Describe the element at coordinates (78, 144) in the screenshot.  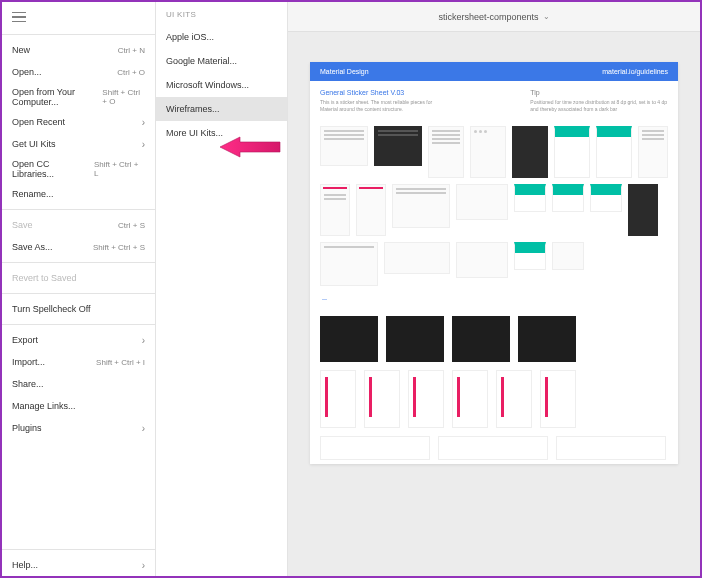
I see `menu-get-ui-kits: Get UI Kits ›` at that location.